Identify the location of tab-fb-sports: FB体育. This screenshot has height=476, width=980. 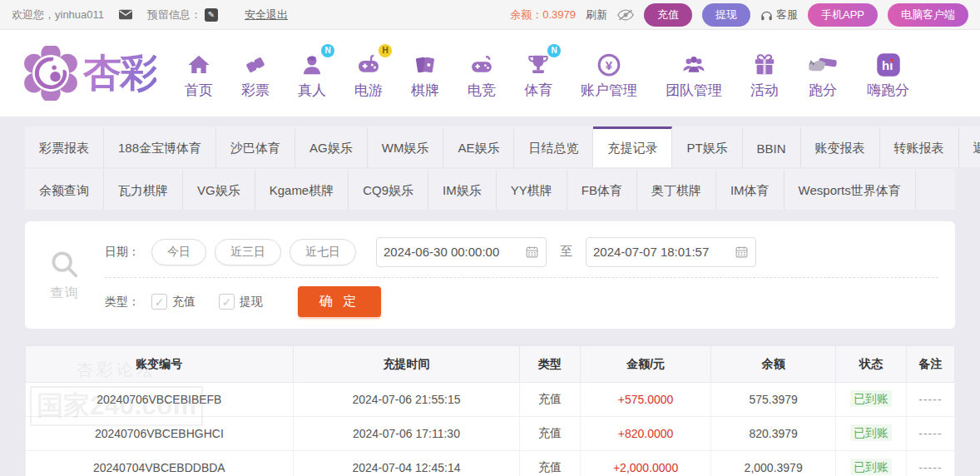
(602, 190).